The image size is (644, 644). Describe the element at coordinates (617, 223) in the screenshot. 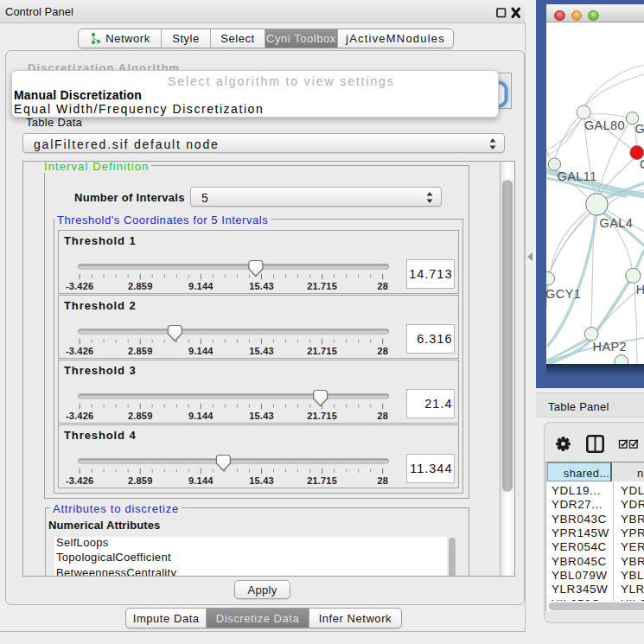

I see `svg-text: GAL4` at that location.